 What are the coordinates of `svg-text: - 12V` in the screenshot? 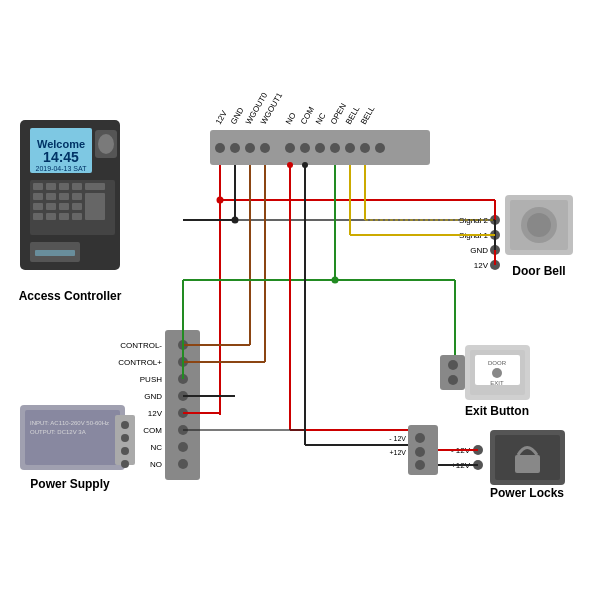 It's located at (398, 438).